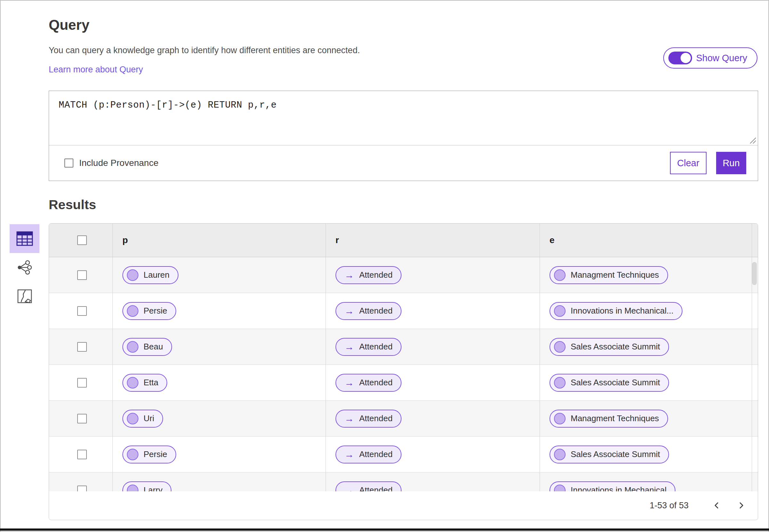  What do you see at coordinates (404, 505) in the screenshot?
I see `table-footer: 1-53 of 53` at bounding box center [404, 505].